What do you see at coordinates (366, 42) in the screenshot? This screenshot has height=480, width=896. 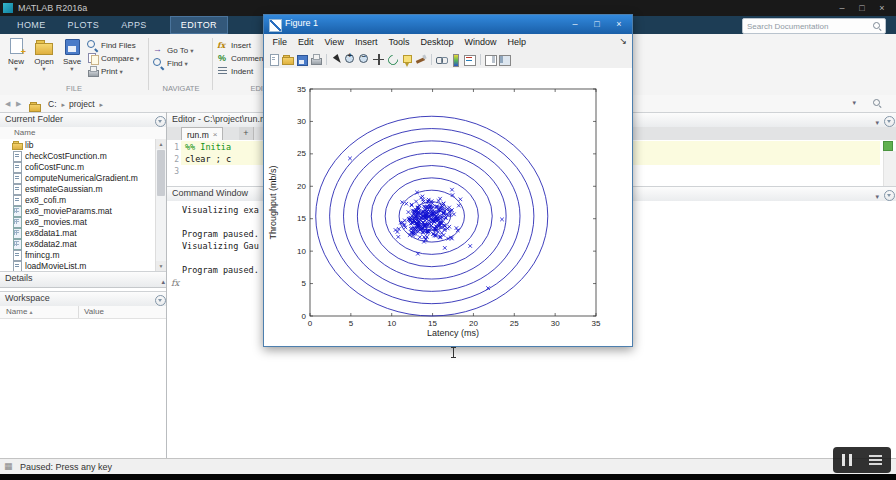 I see `figure-menu-insert: Insert` at bounding box center [366, 42].